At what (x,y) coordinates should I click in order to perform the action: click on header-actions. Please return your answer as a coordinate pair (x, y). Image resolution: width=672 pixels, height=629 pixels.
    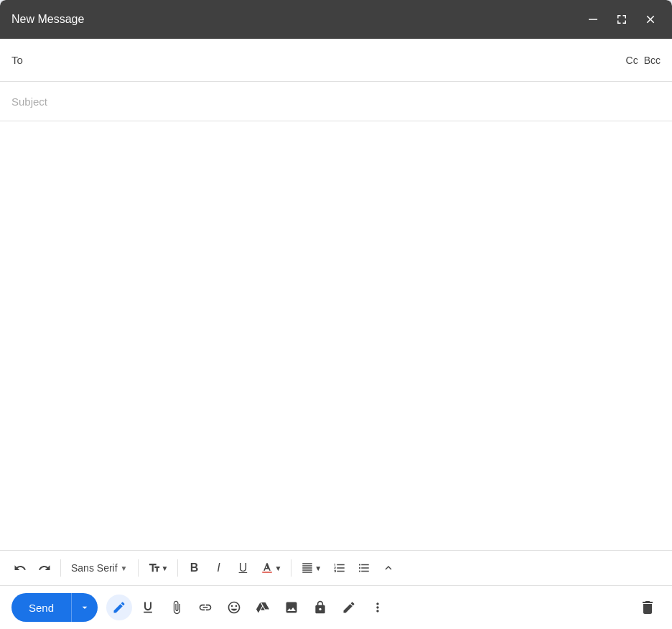
    Looking at the image, I should click on (622, 19).